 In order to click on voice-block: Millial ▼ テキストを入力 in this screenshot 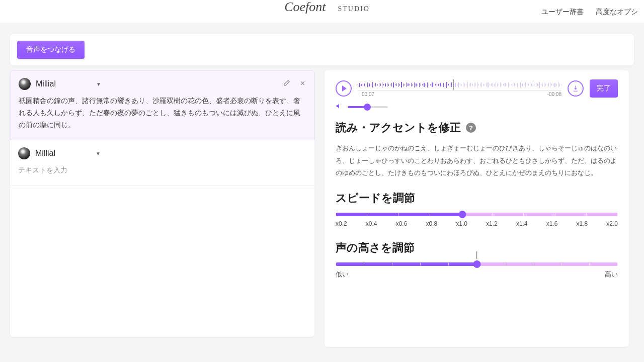, I will do `click(162, 163)`.